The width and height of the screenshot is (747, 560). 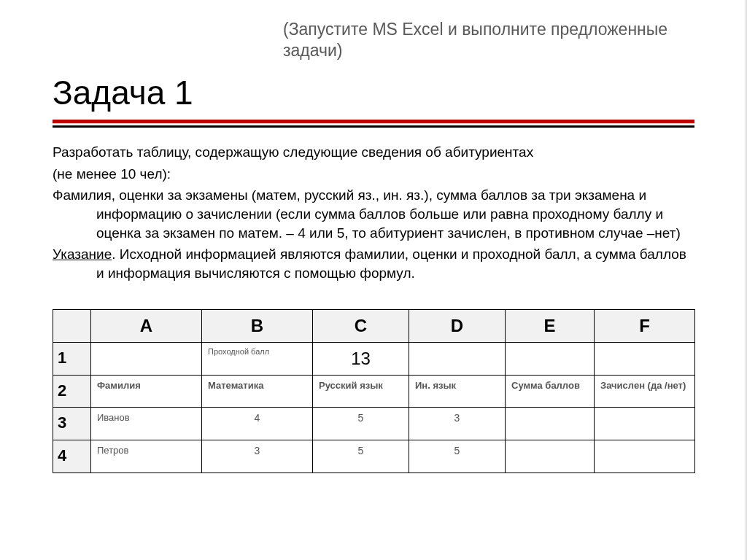 I want to click on table-row: 3 Иванов 4 5 3, so click(x=374, y=424).